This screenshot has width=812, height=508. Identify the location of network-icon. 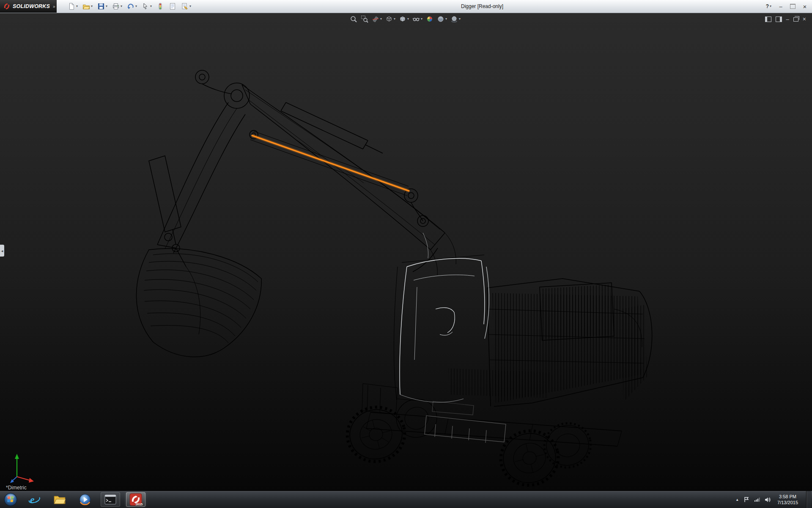
(757, 500).